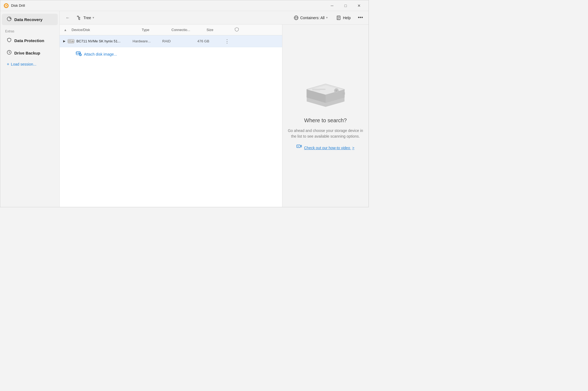 The width and height of the screenshot is (588, 391). Describe the element at coordinates (86, 18) in the screenshot. I see `tree-view-button: Tree ▾` at that location.